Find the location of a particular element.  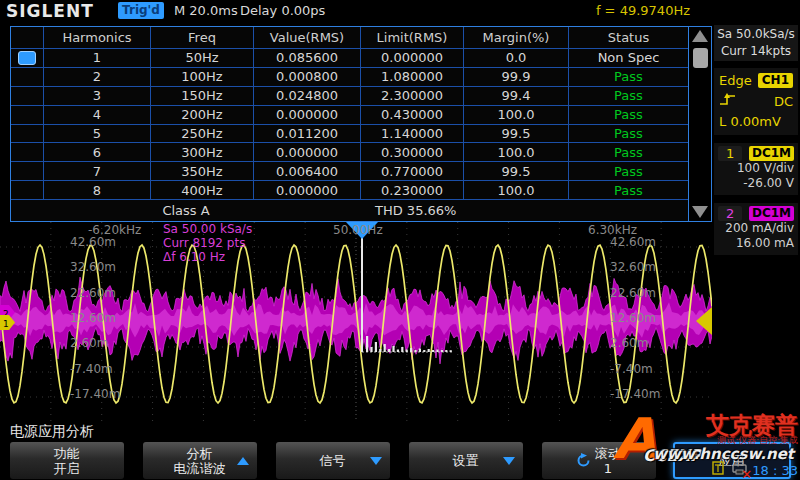

trigger-coupling-label: DC is located at coordinates (784, 102).